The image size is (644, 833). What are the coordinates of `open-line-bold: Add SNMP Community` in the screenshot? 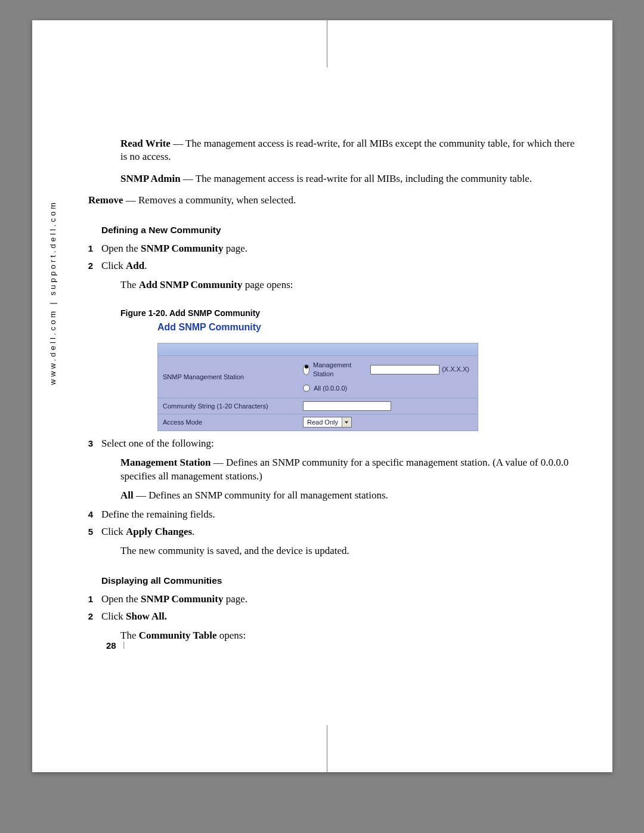 It's located at (191, 285).